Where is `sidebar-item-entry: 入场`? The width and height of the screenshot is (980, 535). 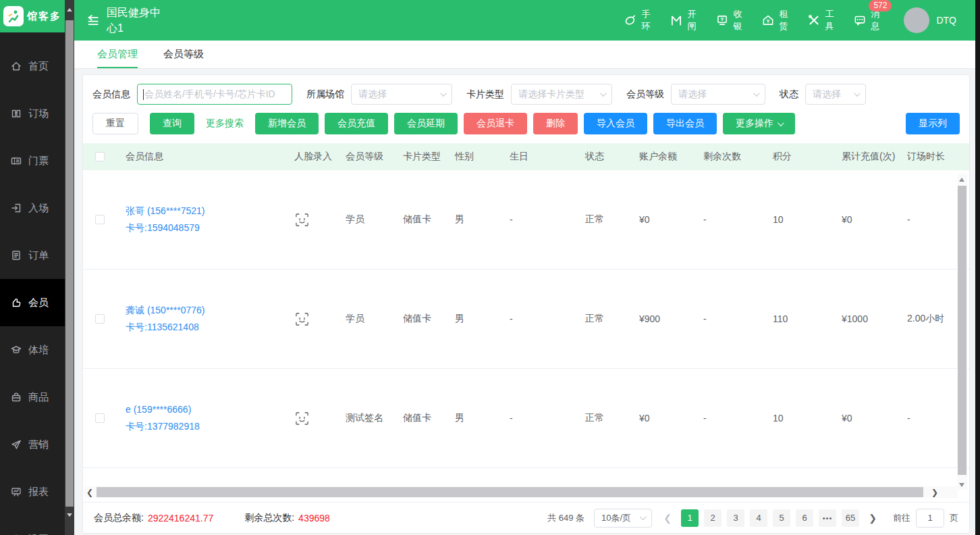 sidebar-item-entry: 入场 is located at coordinates (32, 208).